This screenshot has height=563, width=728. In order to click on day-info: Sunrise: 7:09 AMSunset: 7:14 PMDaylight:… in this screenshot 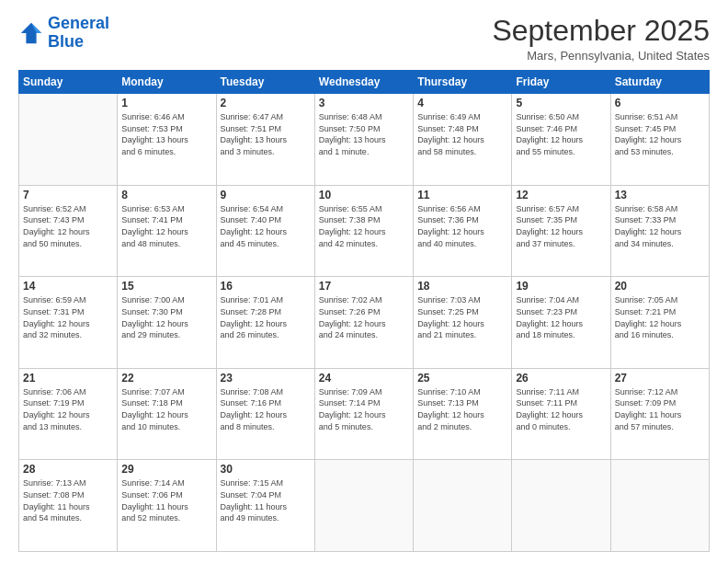, I will do `click(364, 409)`.